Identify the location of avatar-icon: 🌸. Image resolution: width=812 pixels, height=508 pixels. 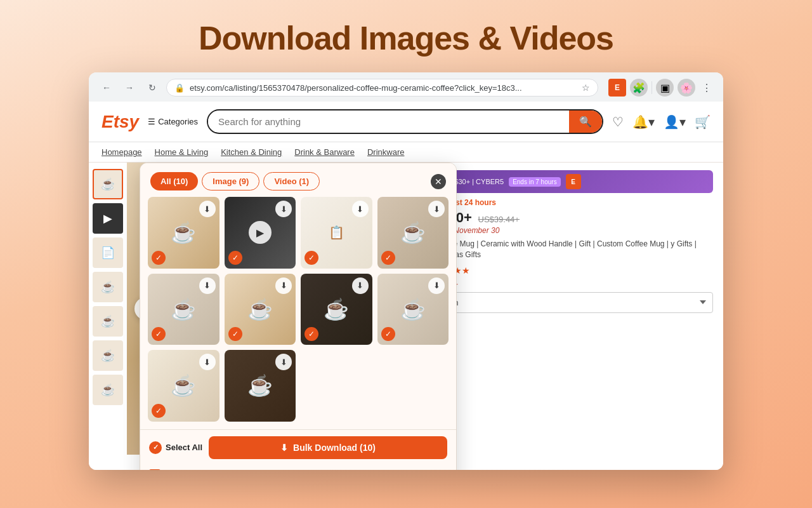
(686, 88).